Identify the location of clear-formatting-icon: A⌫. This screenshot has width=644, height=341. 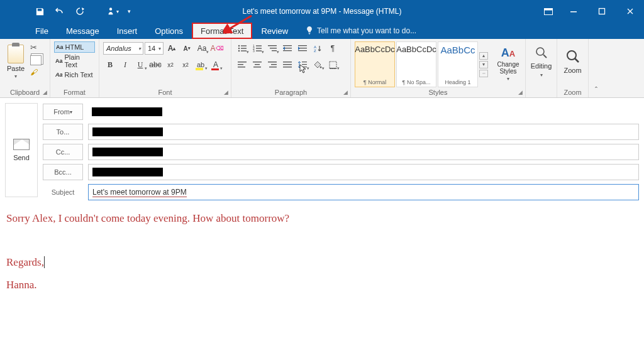
(217, 48).